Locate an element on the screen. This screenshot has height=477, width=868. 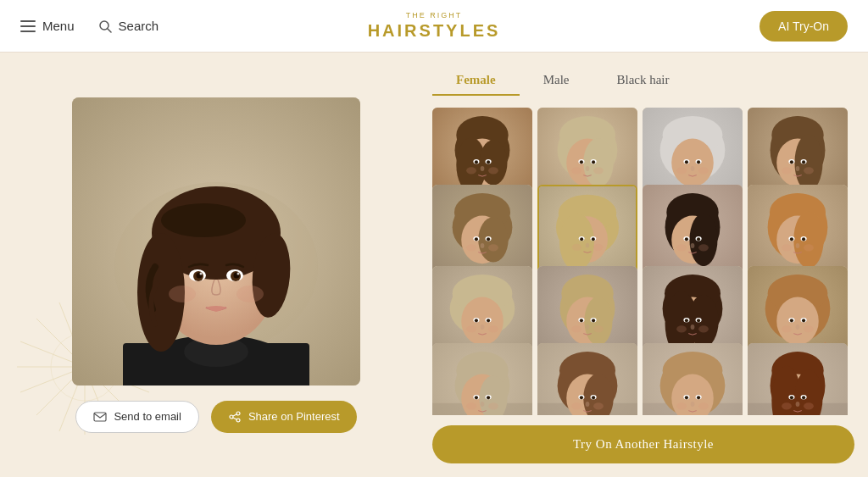
search-button: Search is located at coordinates (129, 25).